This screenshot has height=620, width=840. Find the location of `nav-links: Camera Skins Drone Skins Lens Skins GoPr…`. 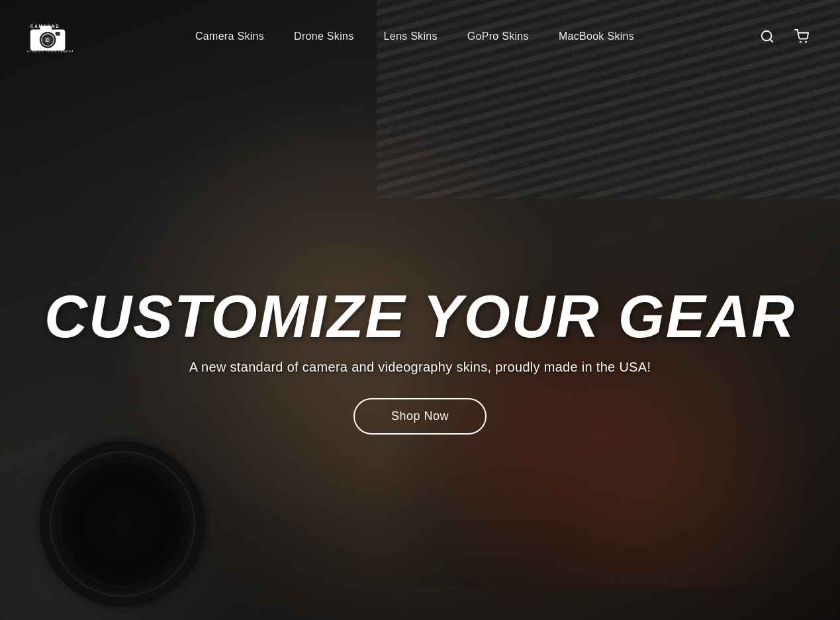

nav-links: Camera Skins Drone Skins Lens Skins GoPr… is located at coordinates (414, 36).